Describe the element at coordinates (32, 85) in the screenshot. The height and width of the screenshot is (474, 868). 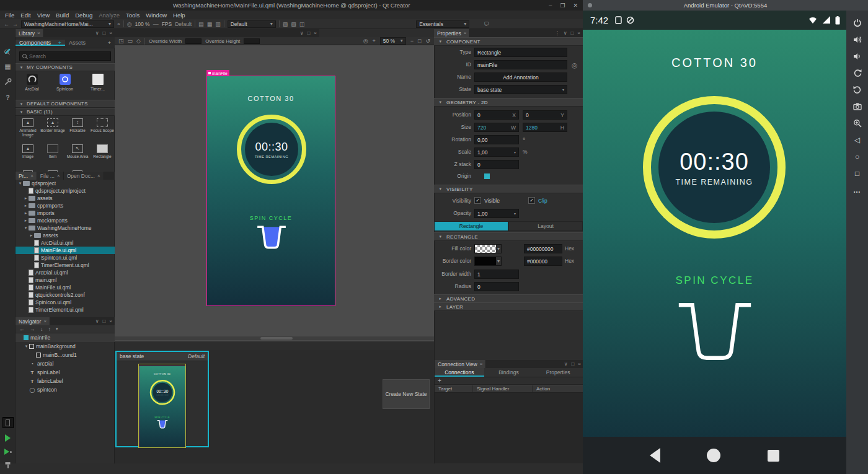
I see `component-arcdial: ArcDial` at that location.